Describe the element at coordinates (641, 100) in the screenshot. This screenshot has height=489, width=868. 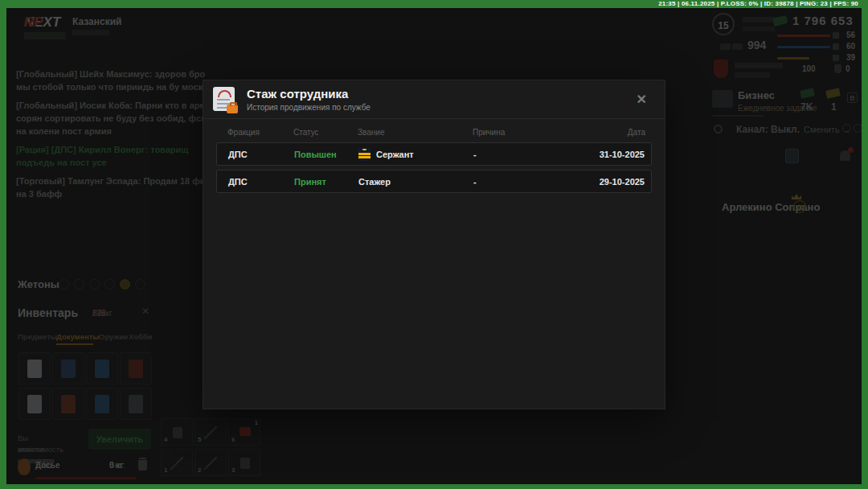
I see `close-icon: ✕` at that location.